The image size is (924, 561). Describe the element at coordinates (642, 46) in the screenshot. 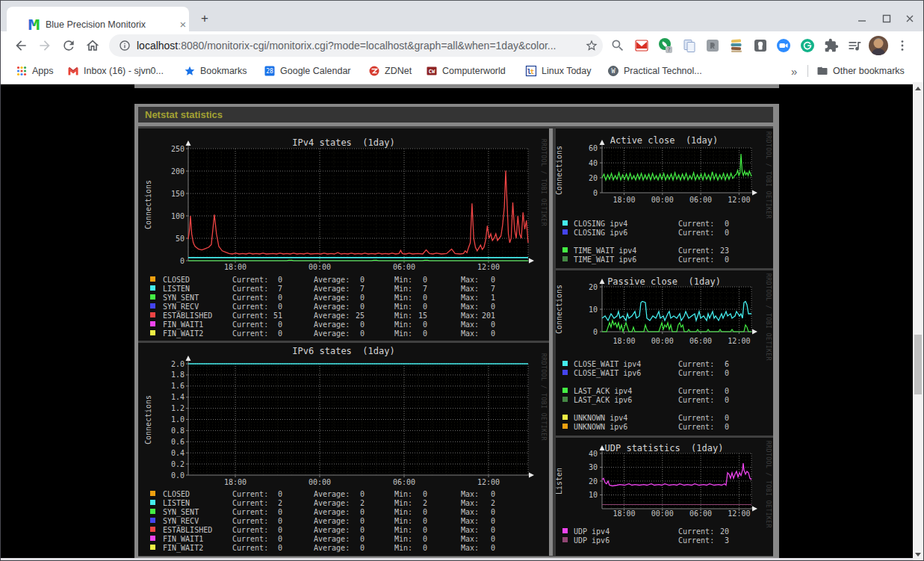

I see `gmail-extension-icon` at that location.